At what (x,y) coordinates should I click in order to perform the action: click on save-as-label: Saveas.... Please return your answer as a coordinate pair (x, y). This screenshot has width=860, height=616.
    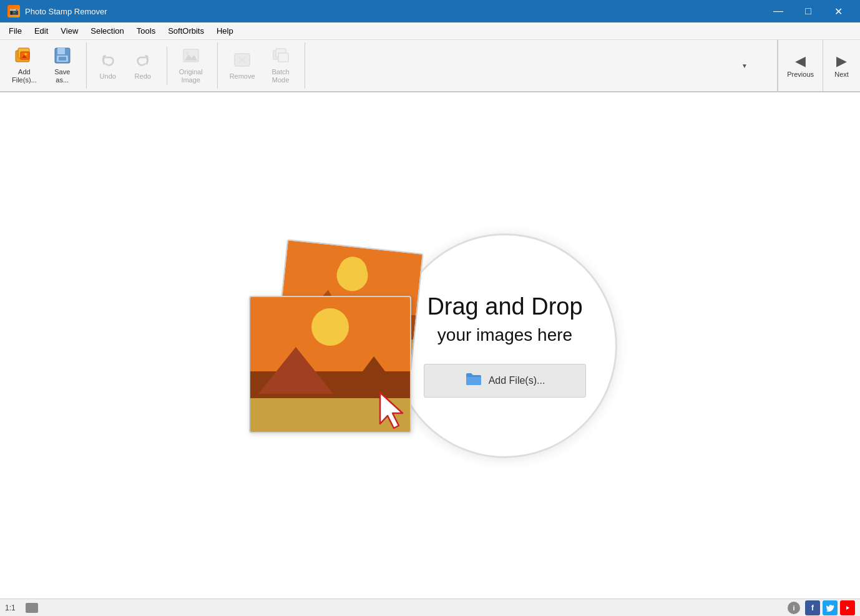
    Looking at the image, I should click on (62, 76).